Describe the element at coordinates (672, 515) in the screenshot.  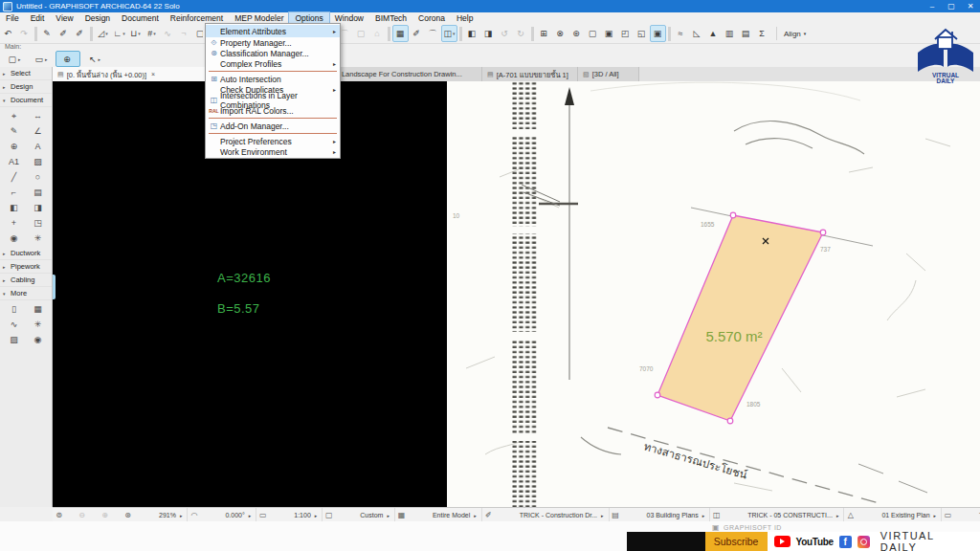
I see `statusbar-segment: 03 Building Plans ▸` at that location.